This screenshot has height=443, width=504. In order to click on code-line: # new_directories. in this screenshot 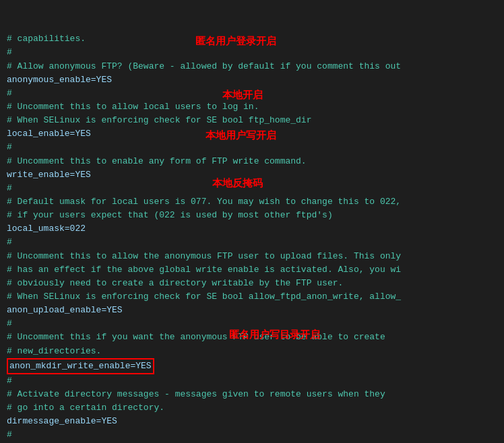, I will do `click(252, 351)`.